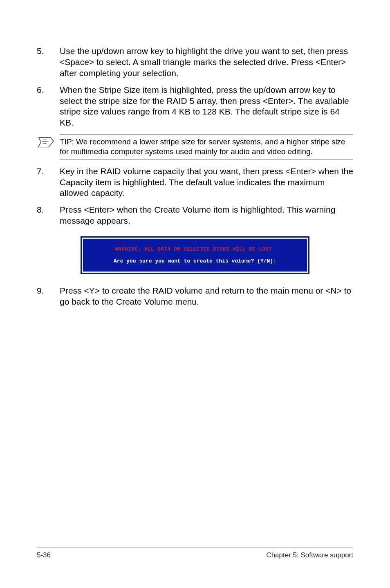 Image resolution: width=390 pixels, height=588 pixels. Describe the element at coordinates (44, 555) in the screenshot. I see `page-number: 5-36` at that location.